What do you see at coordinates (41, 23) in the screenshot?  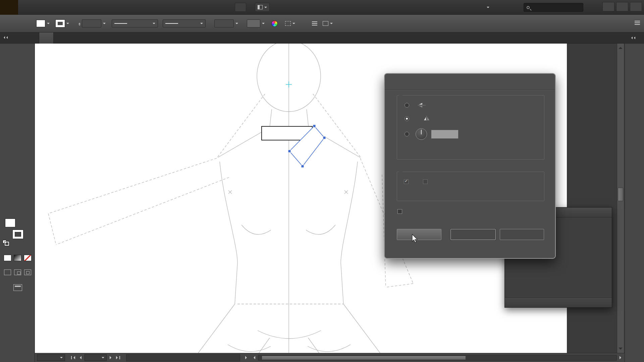 I see `fill-swatch-dropdown` at bounding box center [41, 23].